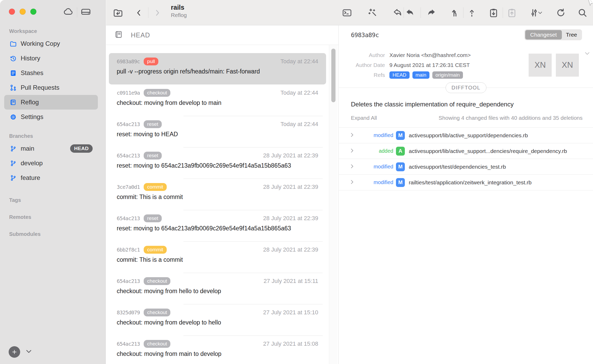  I want to click on file-row: added A activesupport/lib/active_support…, so click(466, 151).